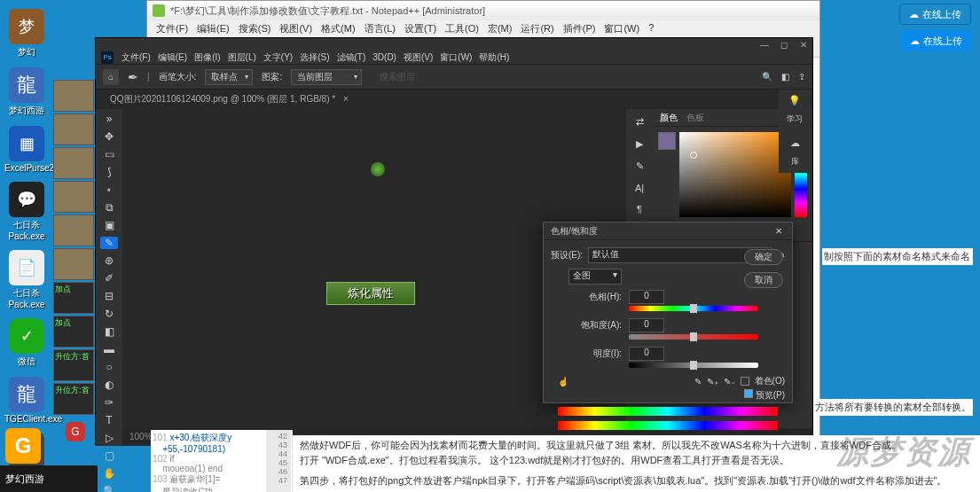  I want to click on game-tile: 加点, so click(74, 332).